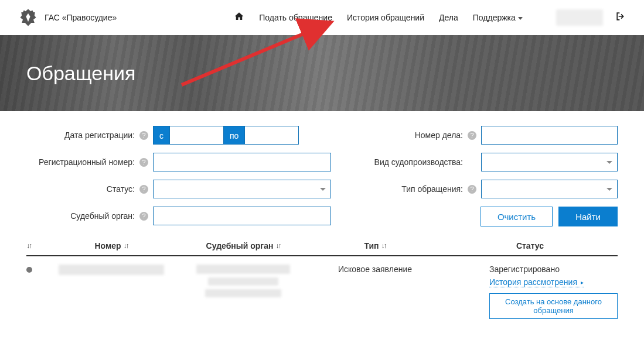 The height and width of the screenshot is (340, 644). I want to click on th-type: Тип, so click(372, 246).